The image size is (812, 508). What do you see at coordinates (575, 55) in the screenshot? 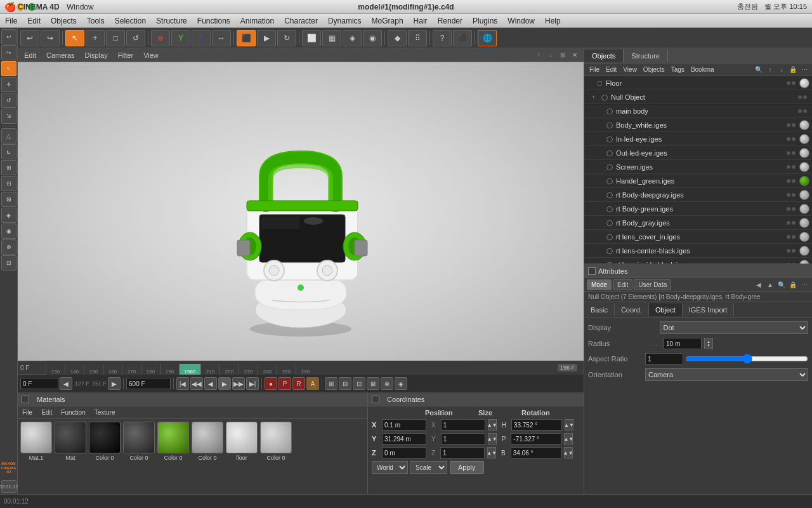
I see `viewport-icon-4: ✕` at bounding box center [575, 55].